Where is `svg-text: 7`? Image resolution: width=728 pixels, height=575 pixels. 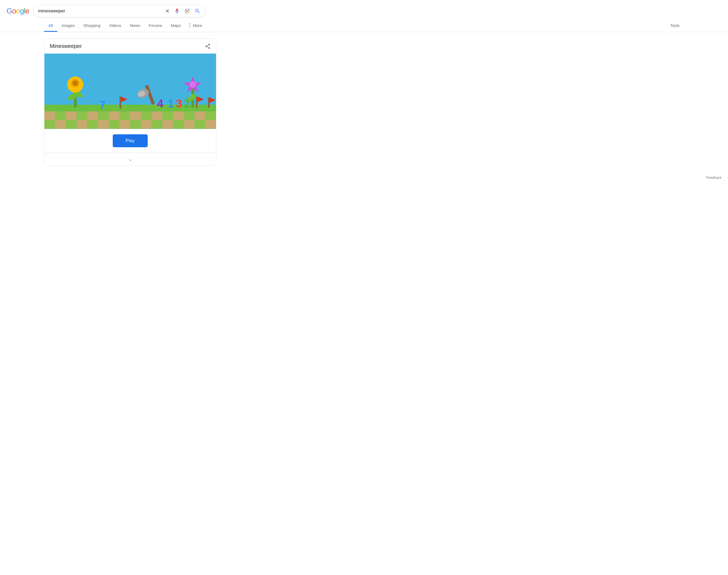 svg-text: 7 is located at coordinates (102, 105).